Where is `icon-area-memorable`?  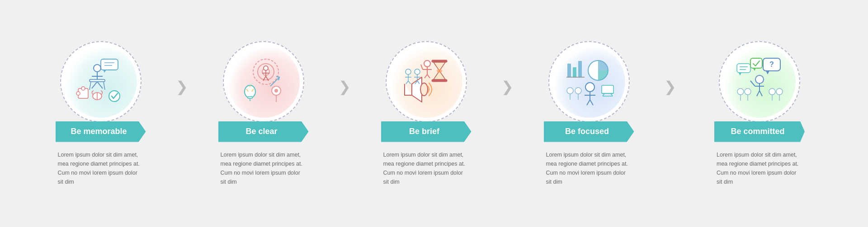
icon-area-memorable is located at coordinates (101, 82).